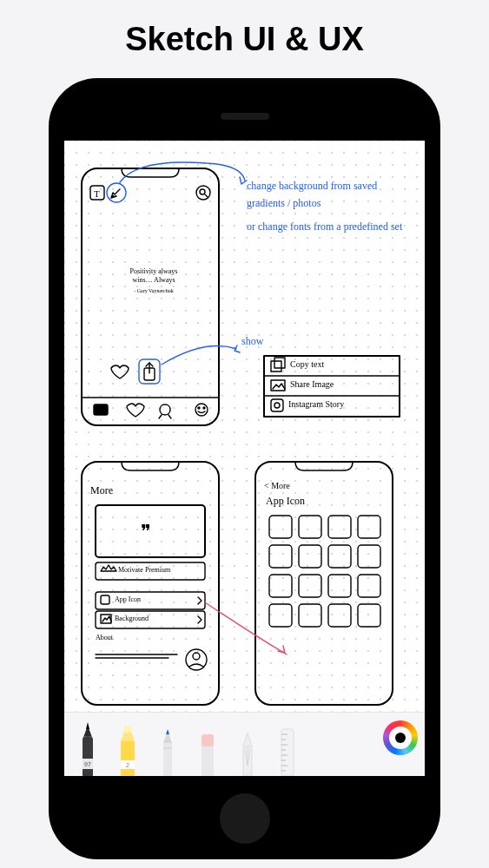  I want to click on eraser-tool, so click(208, 746).